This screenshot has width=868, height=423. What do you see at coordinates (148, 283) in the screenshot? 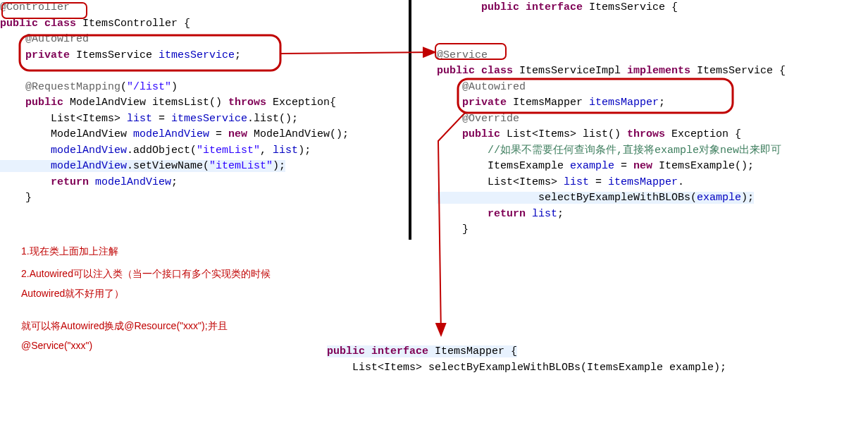
I see `note-2: 2.Autowired可以注入类（当一个接口有多个实现类的时候Autowired…` at bounding box center [148, 283].